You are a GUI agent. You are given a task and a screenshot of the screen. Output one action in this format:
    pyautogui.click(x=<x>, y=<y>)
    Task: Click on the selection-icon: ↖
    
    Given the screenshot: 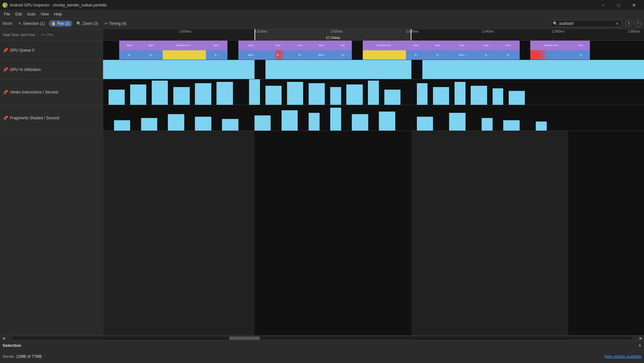 What is the action you would take?
    pyautogui.click(x=20, y=24)
    